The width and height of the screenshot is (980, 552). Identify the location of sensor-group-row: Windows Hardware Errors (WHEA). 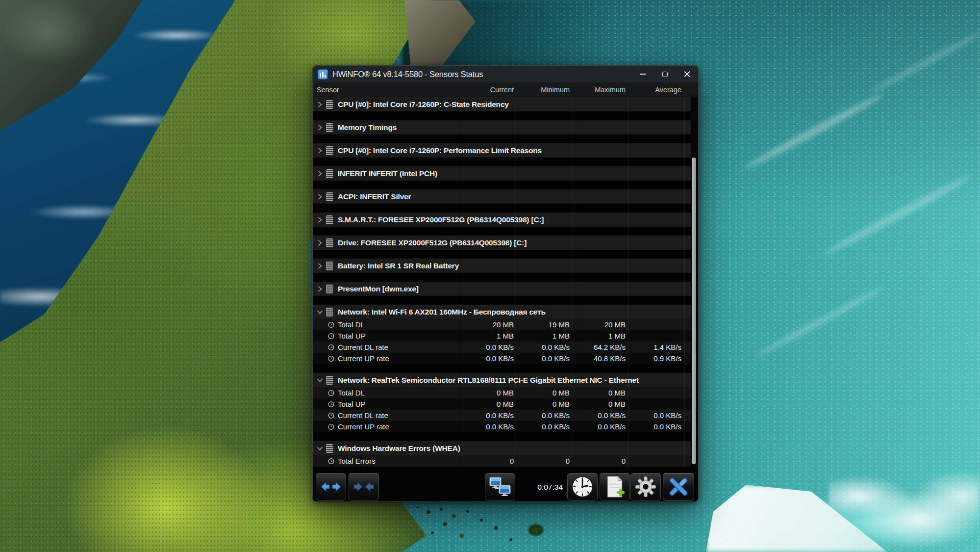
(505, 448).